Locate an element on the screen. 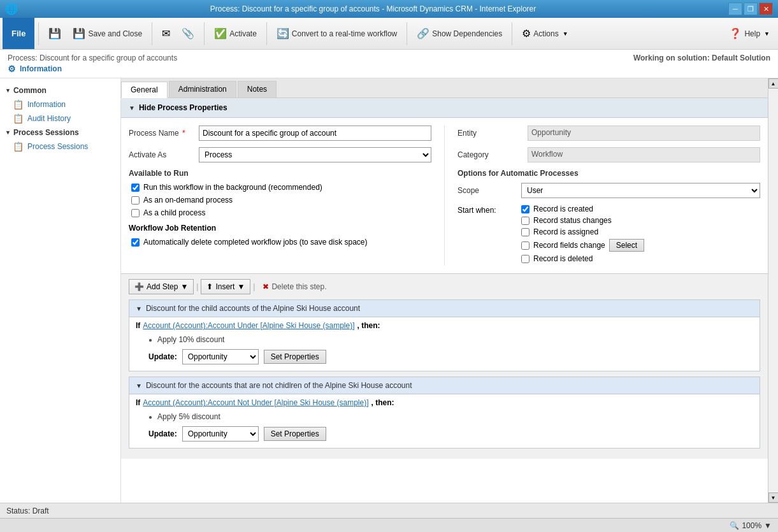  working-on-solution: Working on solution: Default Solution is located at coordinates (702, 58).